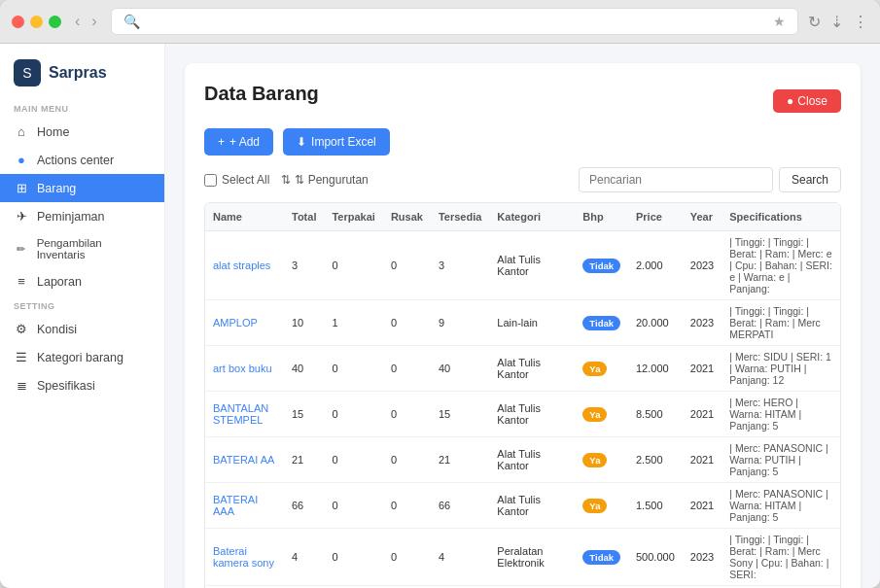 This screenshot has height=588, width=880. Describe the element at coordinates (655, 505) in the screenshot. I see `cell-price: 1.500` at that location.